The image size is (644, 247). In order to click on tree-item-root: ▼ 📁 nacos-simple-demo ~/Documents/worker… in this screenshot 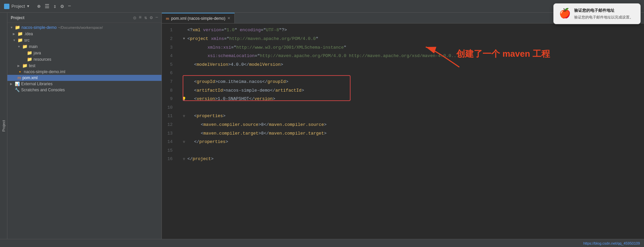, I will do `click(85, 28)`.